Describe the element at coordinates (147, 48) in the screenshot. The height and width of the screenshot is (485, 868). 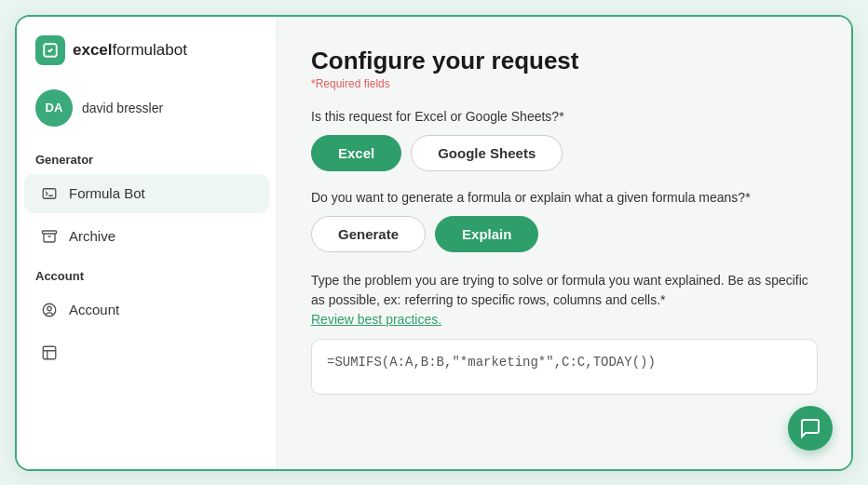
I see `logo-area: excelformulabot` at that location.